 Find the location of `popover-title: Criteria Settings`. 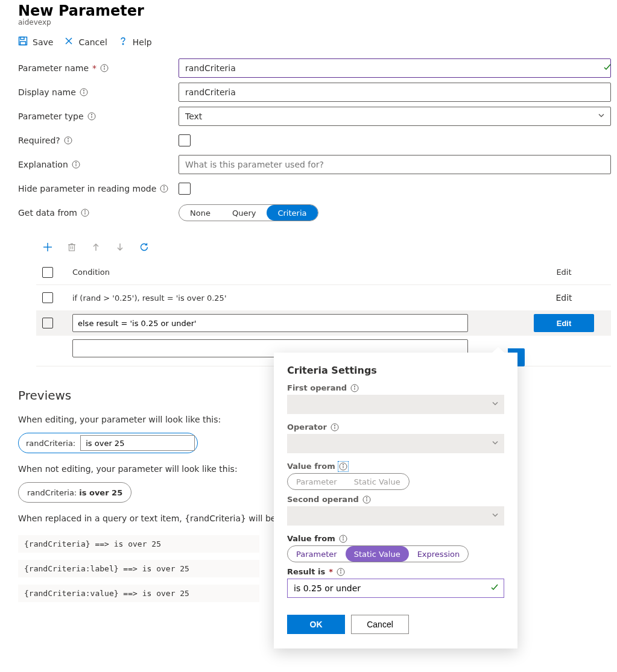

popover-title: Criteria Settings is located at coordinates (396, 370).